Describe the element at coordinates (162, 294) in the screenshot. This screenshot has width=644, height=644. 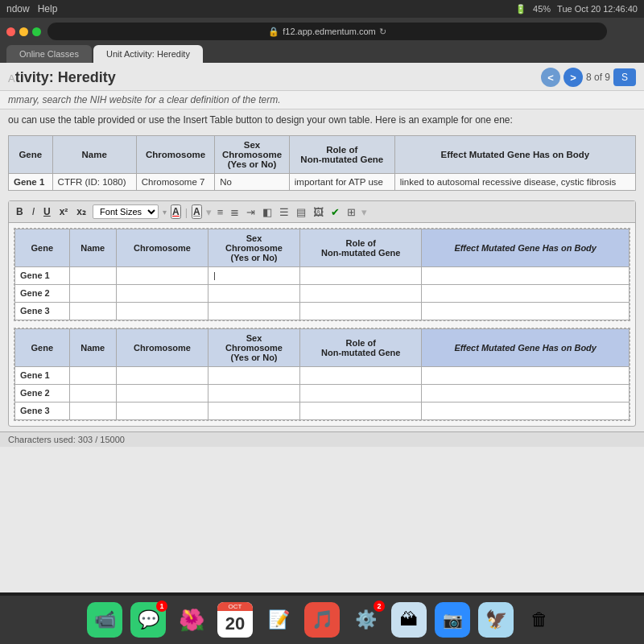
I see `et1-r2-chromosome` at that location.